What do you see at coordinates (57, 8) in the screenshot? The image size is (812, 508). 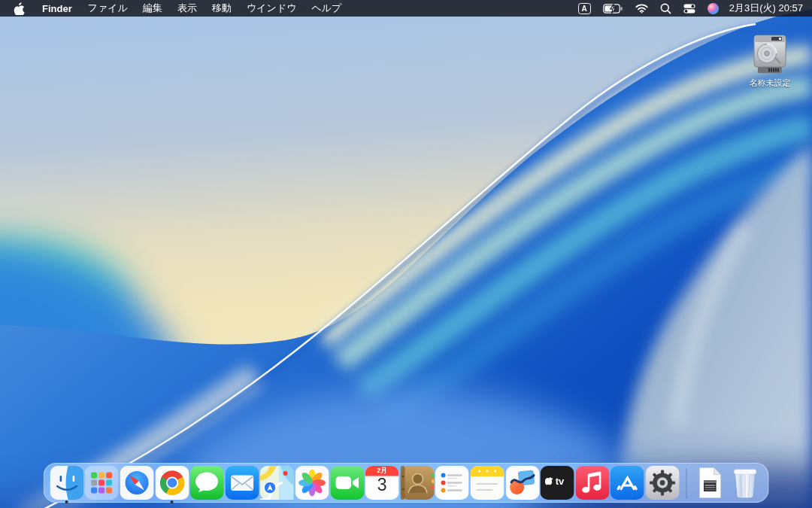 I see `menu-item-finder: Finder` at bounding box center [57, 8].